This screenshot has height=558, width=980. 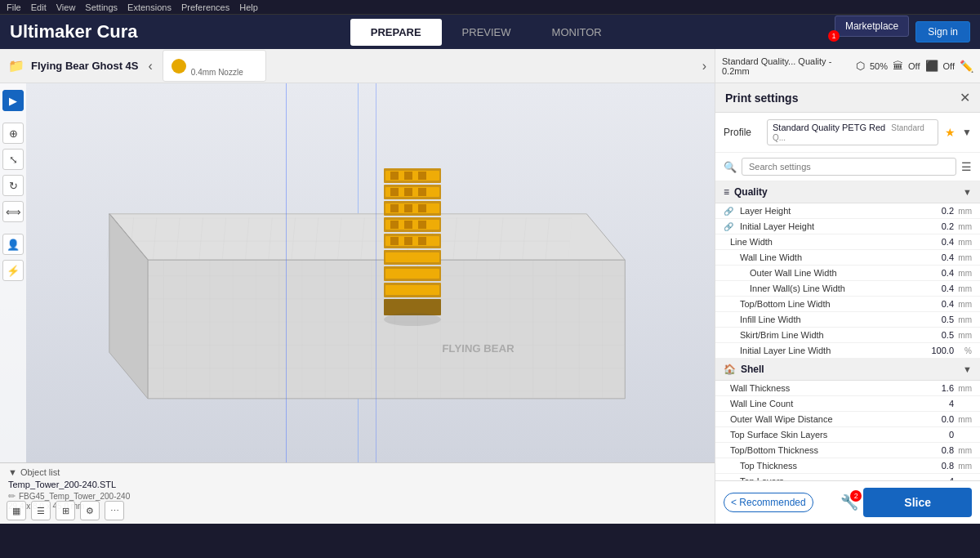 What do you see at coordinates (824, 450) in the screenshot?
I see `setting-name: Top/Bottom Thickness` at bounding box center [824, 450].